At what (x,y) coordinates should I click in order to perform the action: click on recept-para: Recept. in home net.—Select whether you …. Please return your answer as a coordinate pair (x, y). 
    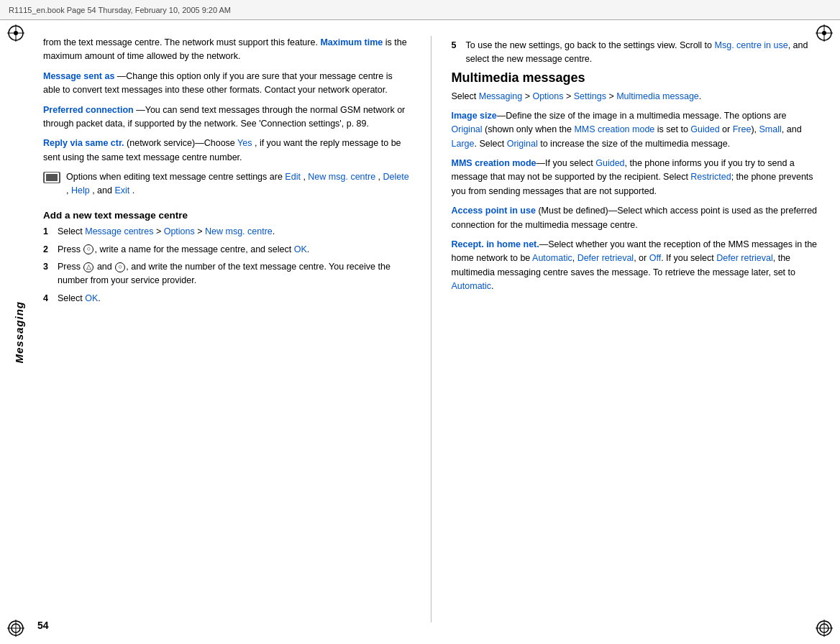
    Looking at the image, I should click on (636, 266).